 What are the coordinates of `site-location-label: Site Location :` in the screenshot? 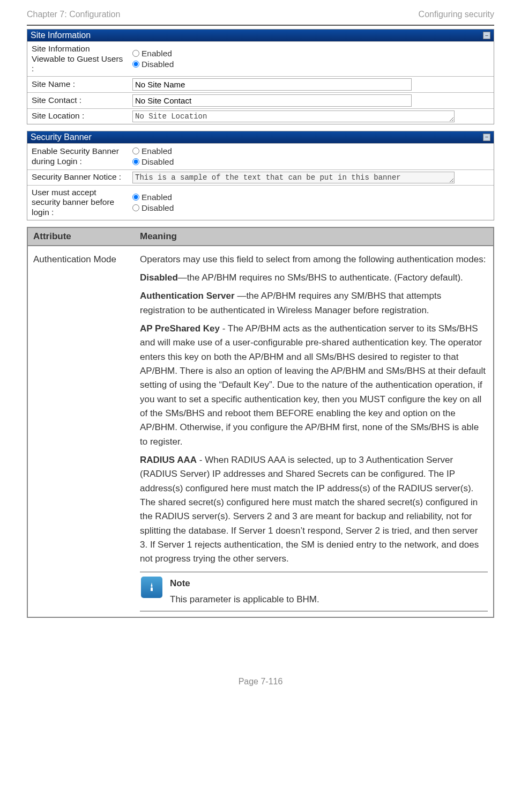 It's located at (78, 116).